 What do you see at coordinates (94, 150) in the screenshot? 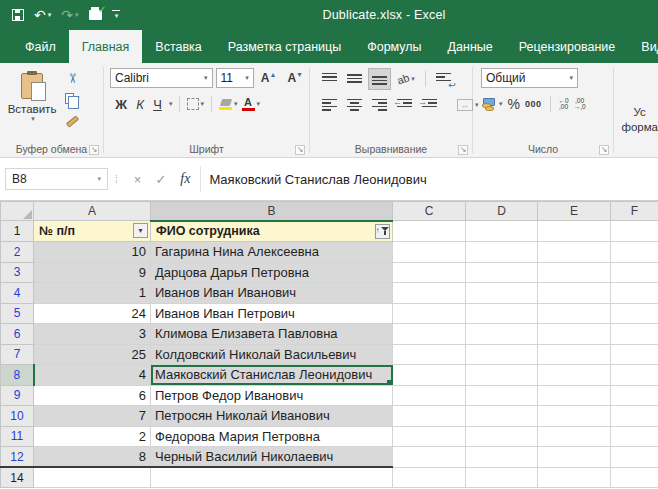
I see `clipboard-dialog-launcher: ↘` at bounding box center [94, 150].